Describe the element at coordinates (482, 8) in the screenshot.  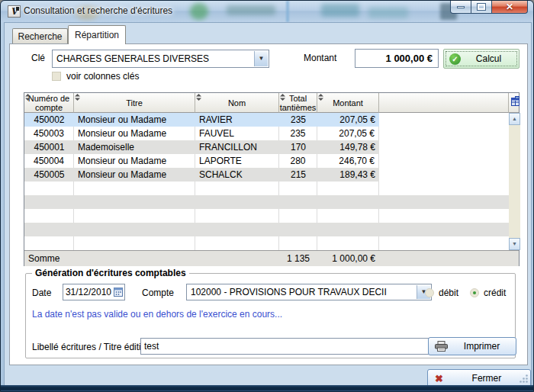
I see `maximize-button` at that location.